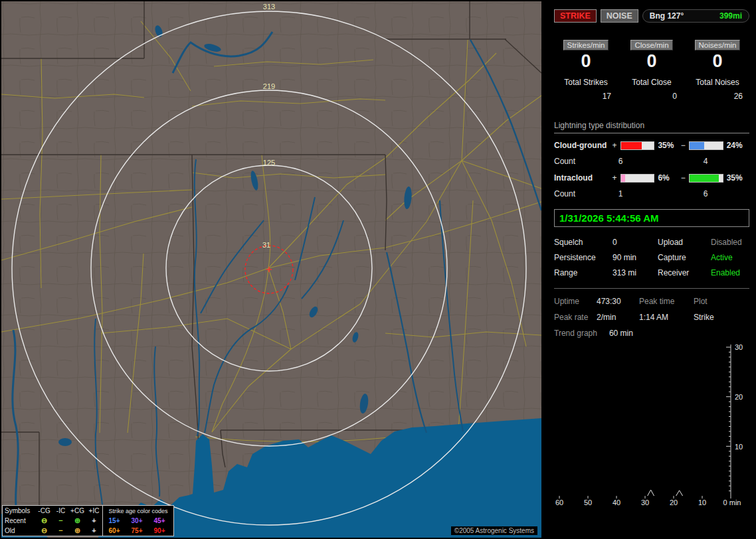 Image resolution: width=756 pixels, height=539 pixels. I want to click on legend-col-neg-ic: -IC, so click(61, 511).